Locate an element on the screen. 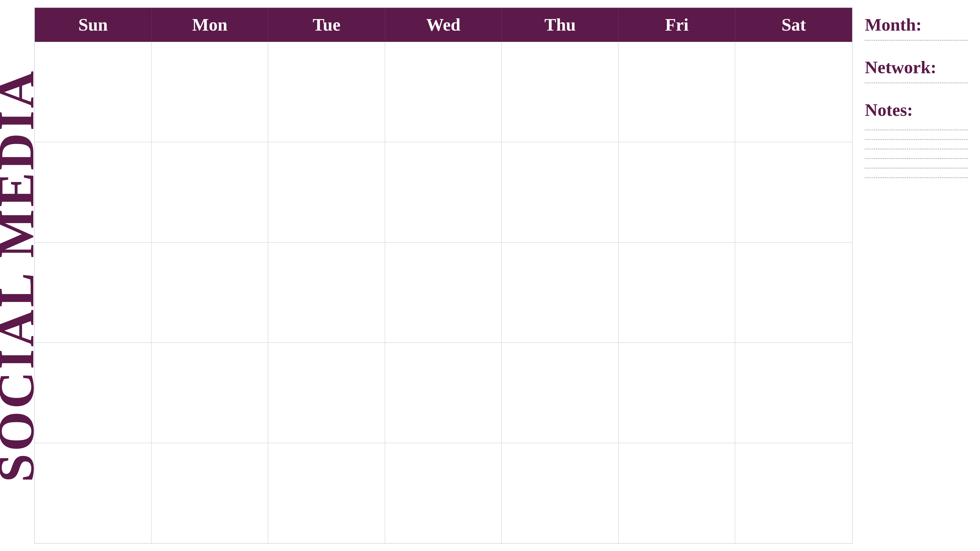 The width and height of the screenshot is (980, 551). header-mon: Mon is located at coordinates (210, 25).